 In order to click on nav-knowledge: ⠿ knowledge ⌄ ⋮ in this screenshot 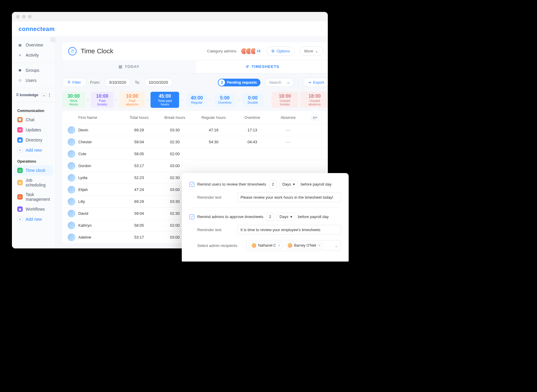, I will do `click(34, 95)`.